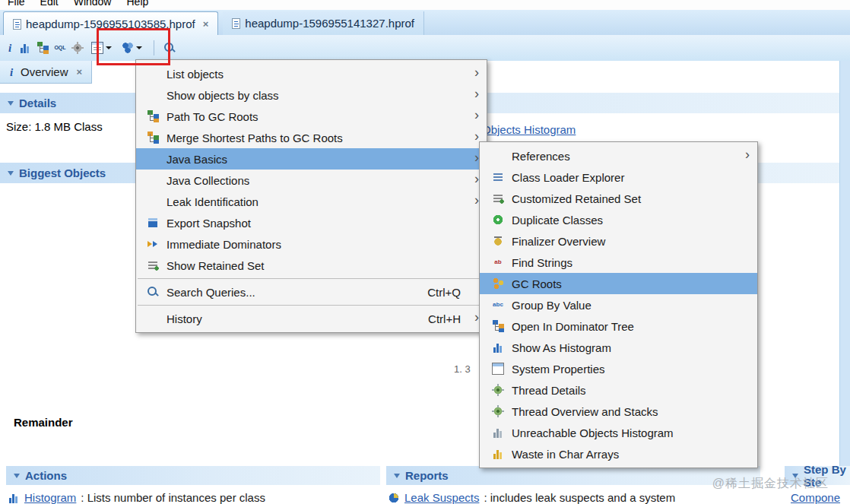 The image size is (850, 504). I want to click on submenu-item-show-as-histogram: Show As Histogram, so click(619, 347).